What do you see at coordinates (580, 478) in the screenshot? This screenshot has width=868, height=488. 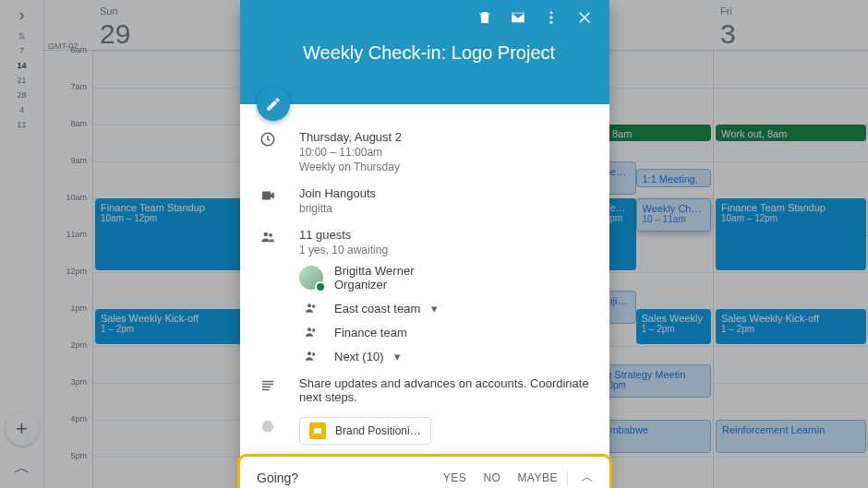 I see `chevron-up-icon: ︿` at bounding box center [580, 478].